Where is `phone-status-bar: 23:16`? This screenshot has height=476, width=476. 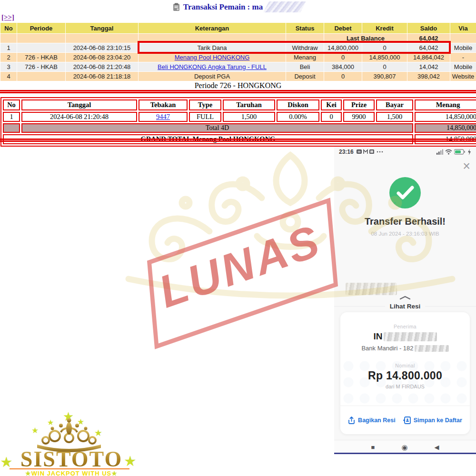
phone-status-bar: 23:16 is located at coordinates (405, 152).